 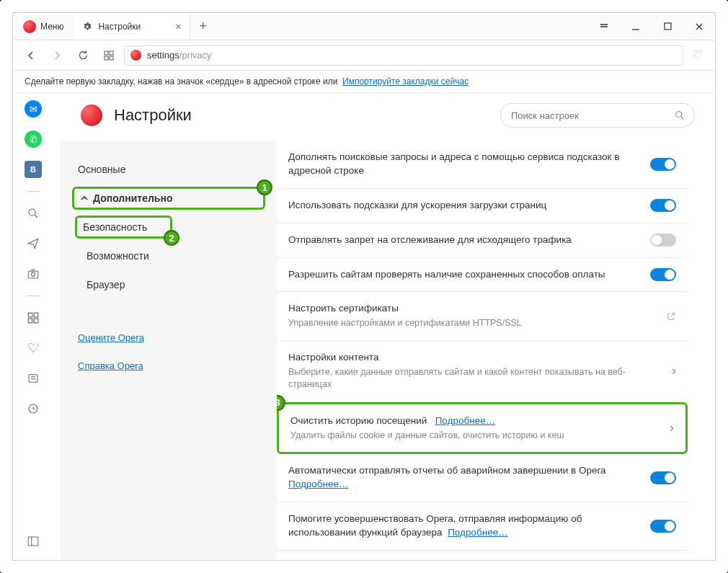 What do you see at coordinates (111, 337) in the screenshot?
I see `sidebar-link-label: Оцените Opera` at bounding box center [111, 337].